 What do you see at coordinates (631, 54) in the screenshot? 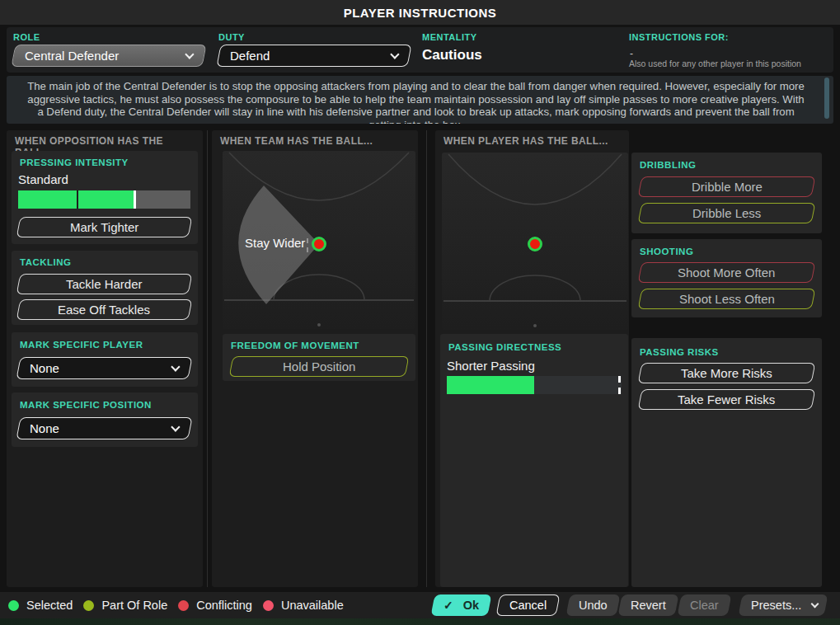
I see `instructions-for-value: -` at bounding box center [631, 54].